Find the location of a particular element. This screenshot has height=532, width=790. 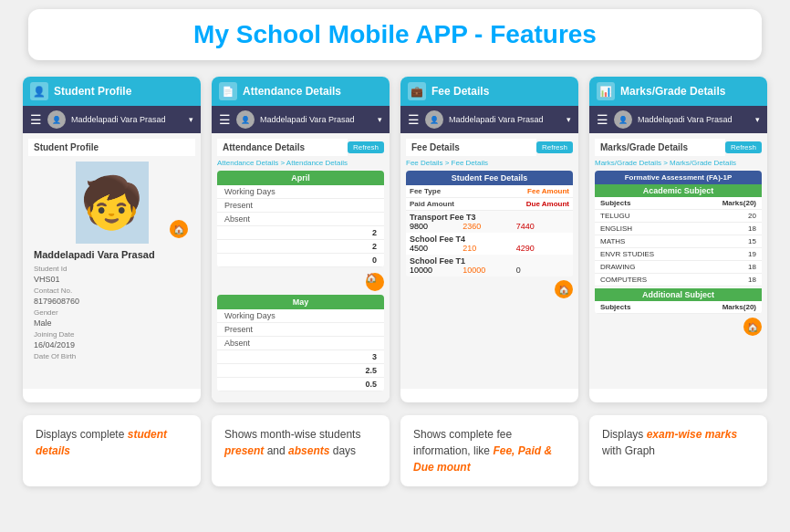

att-may-absent-label: Absent is located at coordinates (301, 343).